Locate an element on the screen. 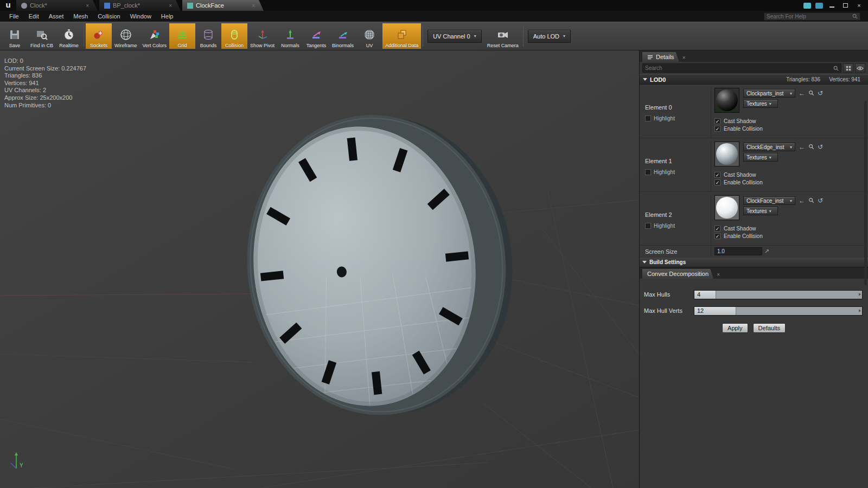 Image resolution: width=868 pixels, height=488 pixels. tab-clockface: ClockFace × is located at coordinates (223, 5).